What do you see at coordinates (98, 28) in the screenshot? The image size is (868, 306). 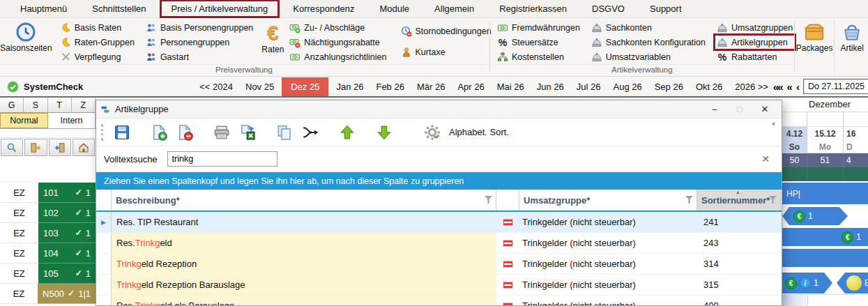 I see `ribbon-basis-raten-button: Basis Raten` at bounding box center [98, 28].